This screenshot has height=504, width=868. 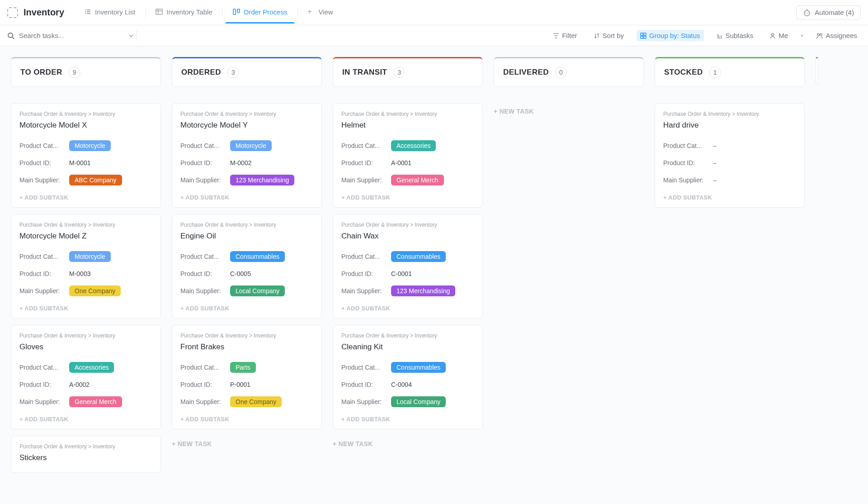 What do you see at coordinates (609, 35) in the screenshot?
I see `sort-button: Sort by` at bounding box center [609, 35].